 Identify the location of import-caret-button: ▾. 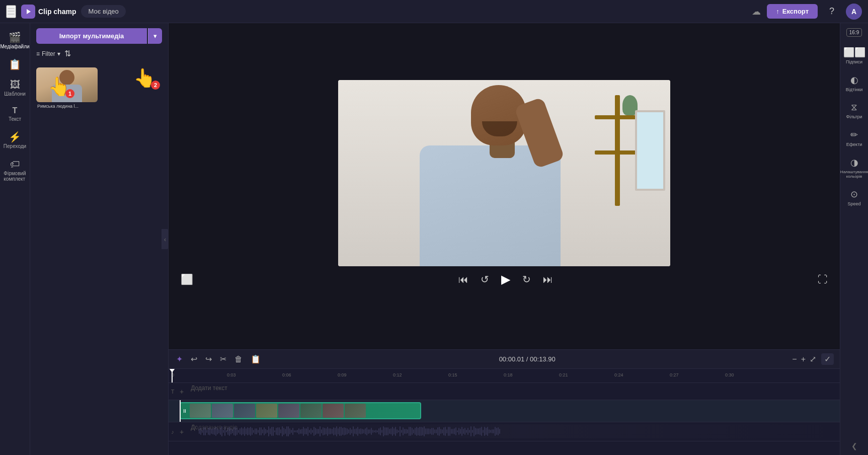
(155, 36).